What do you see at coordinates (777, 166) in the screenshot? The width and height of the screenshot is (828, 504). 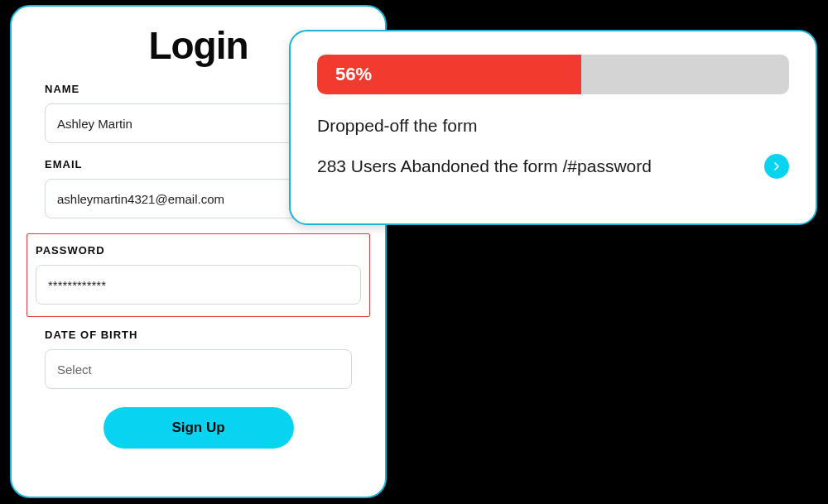 I see `chevron-right-icon` at bounding box center [777, 166].